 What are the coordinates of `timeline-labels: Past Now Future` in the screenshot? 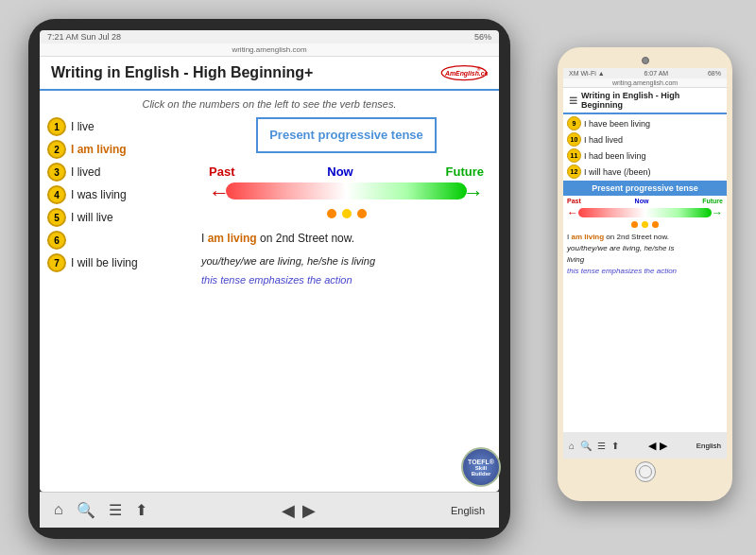 It's located at (346, 172).